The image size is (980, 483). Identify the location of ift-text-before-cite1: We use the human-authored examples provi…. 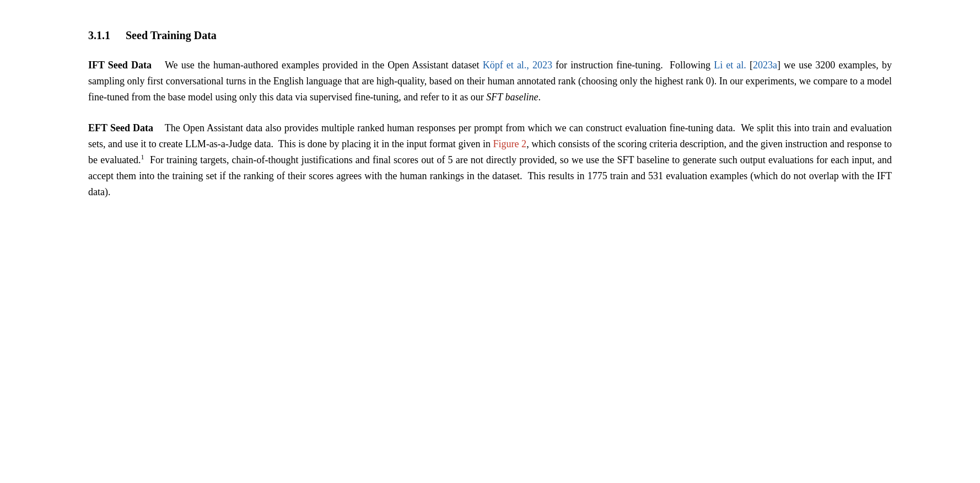
(324, 65).